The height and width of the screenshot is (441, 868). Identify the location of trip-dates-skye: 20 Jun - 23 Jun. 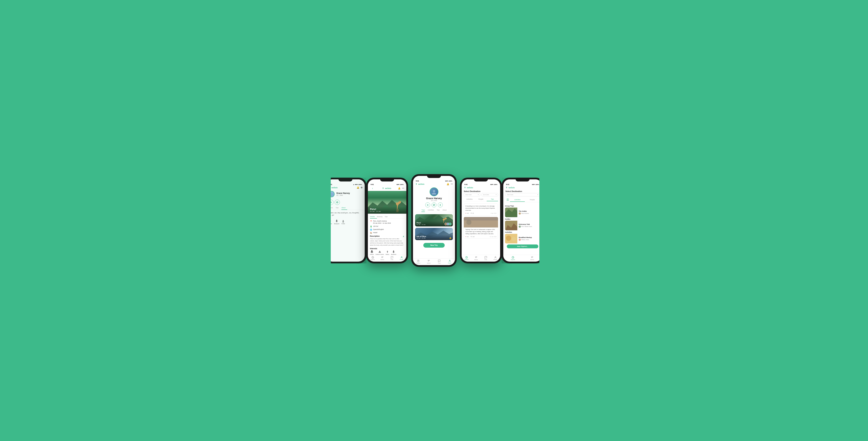
(434, 239).